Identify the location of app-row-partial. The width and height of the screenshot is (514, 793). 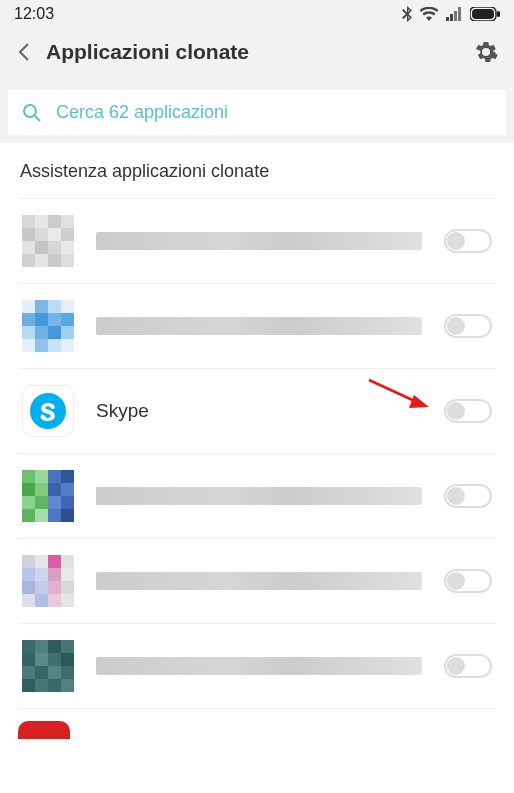
(257, 724).